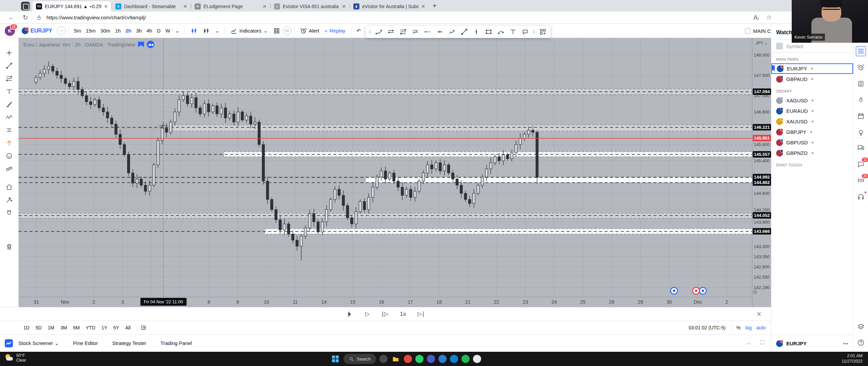 Image resolution: width=868 pixels, height=366 pixels. I want to click on taskbar-start-icon, so click(335, 359).